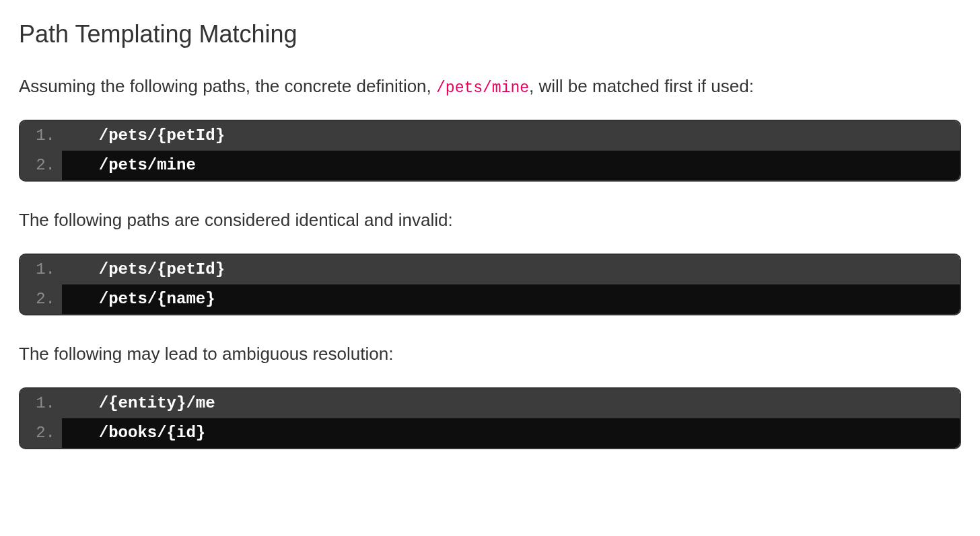  Describe the element at coordinates (520, 299) in the screenshot. I see `code-text: /pets/{name}` at that location.